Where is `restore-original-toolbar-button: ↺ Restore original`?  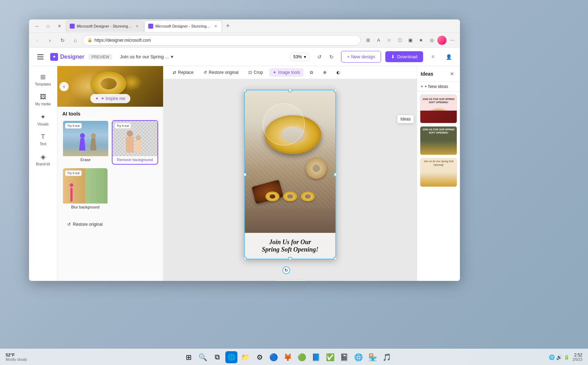 restore-original-toolbar-button: ↺ Restore original is located at coordinates (221, 72).